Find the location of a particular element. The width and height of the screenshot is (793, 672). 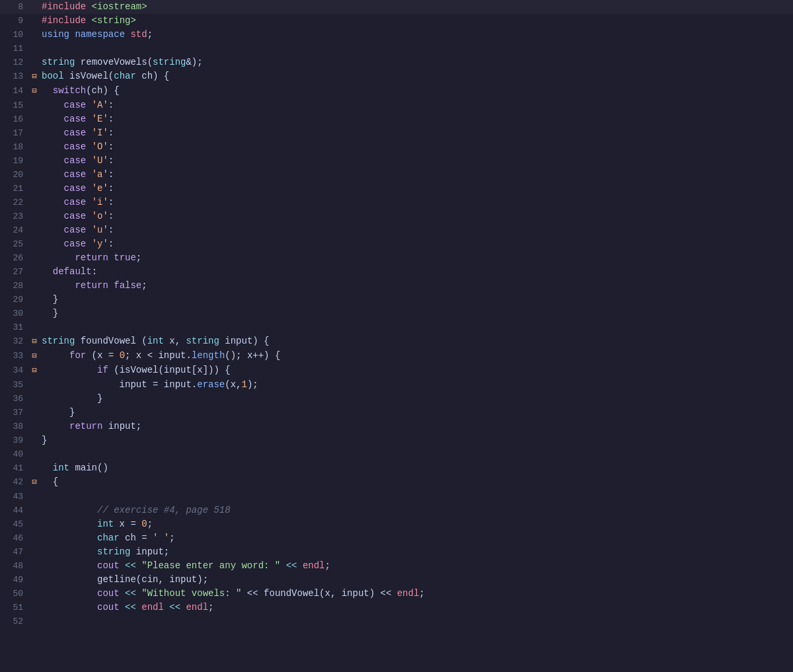

line-number: 26 is located at coordinates (15, 258).